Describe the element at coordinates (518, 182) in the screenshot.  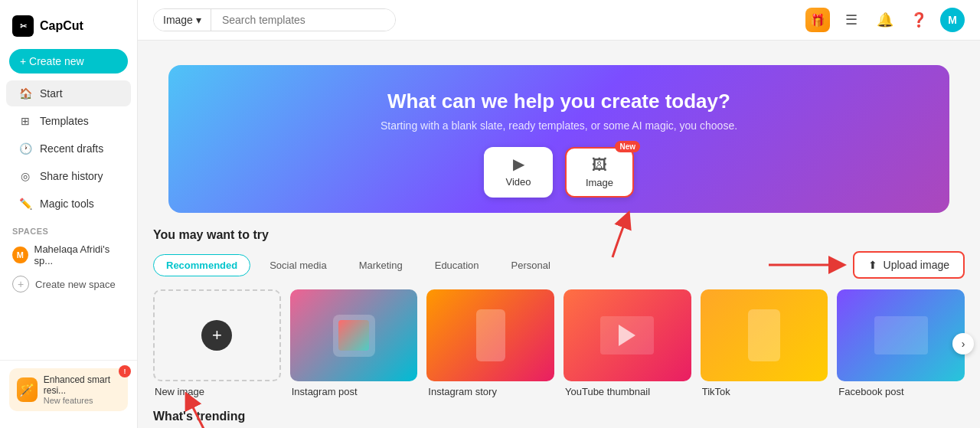
I see `hero-video-label: Video` at that location.